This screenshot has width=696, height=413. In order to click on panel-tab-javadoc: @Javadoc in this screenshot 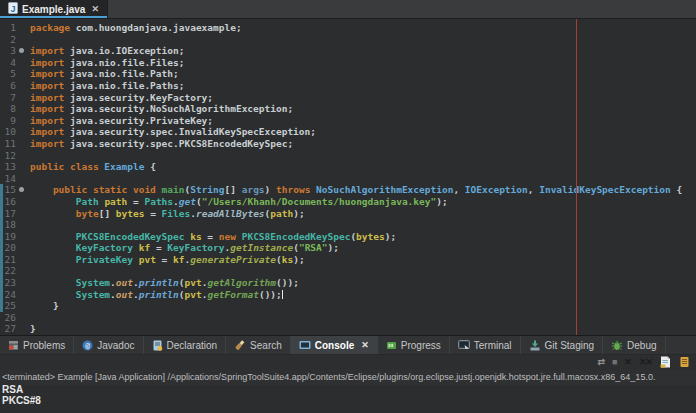, I will do `click(108, 345)`.